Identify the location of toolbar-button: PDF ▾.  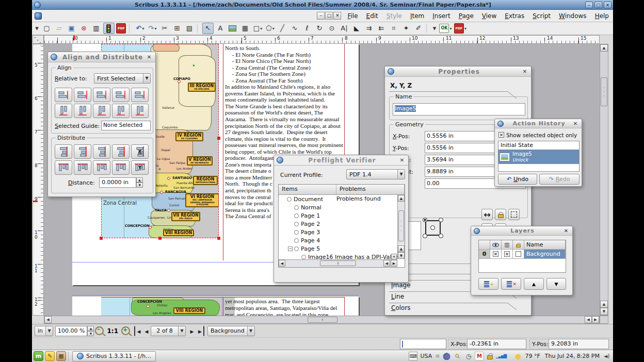
(460, 28).